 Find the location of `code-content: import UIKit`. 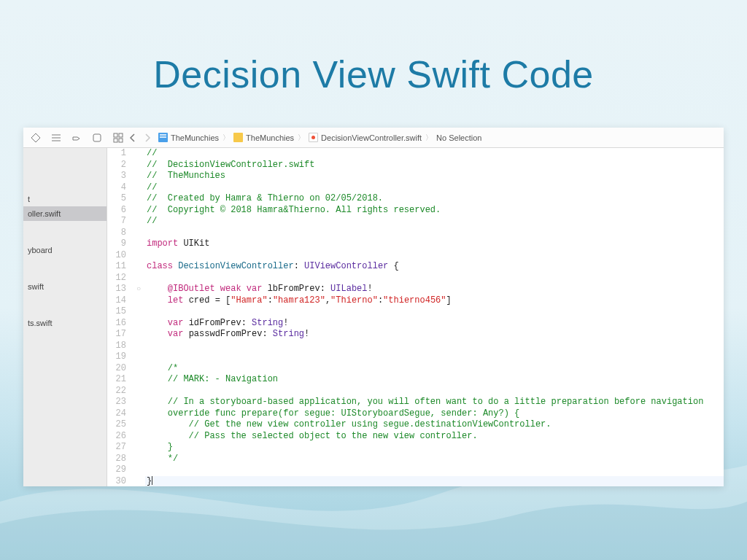

code-content: import UIKit is located at coordinates (435, 244).